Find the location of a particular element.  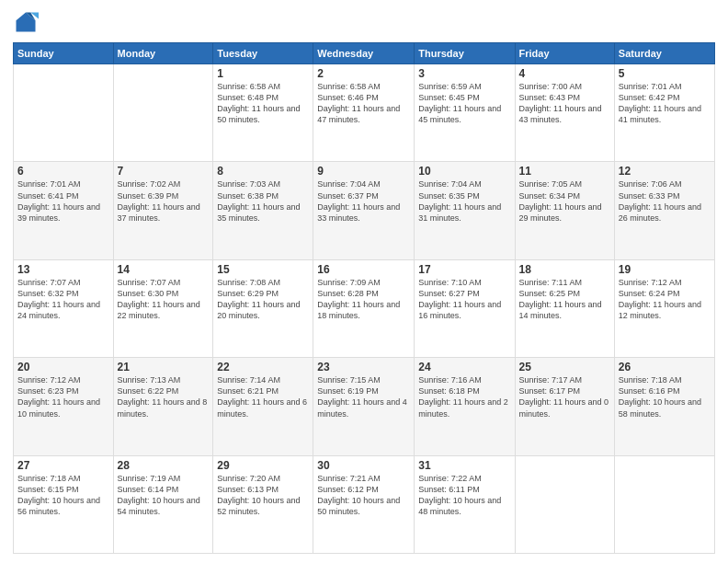

day-number: 3 is located at coordinates (464, 74).